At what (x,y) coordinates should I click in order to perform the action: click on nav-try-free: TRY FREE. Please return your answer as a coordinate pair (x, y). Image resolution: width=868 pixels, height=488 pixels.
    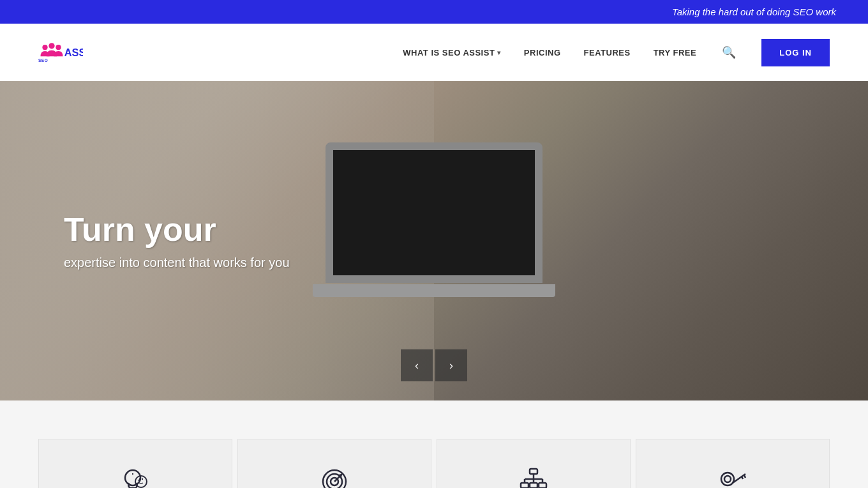
    Looking at the image, I should click on (675, 52).